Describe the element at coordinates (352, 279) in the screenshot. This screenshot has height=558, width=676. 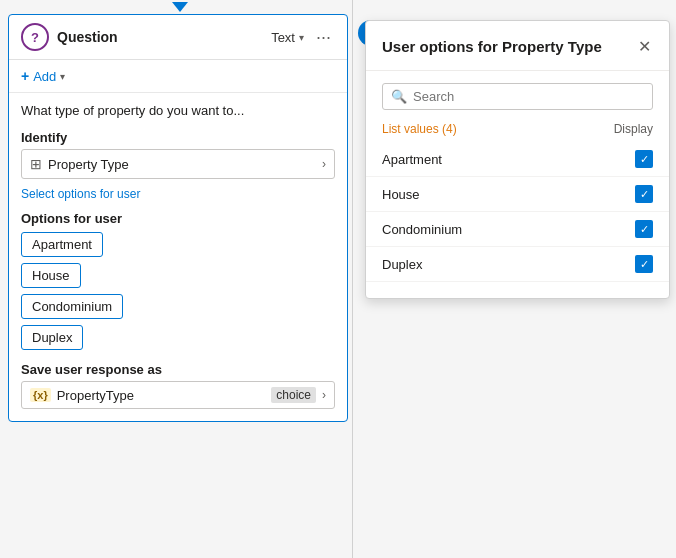
I see `divider-line` at that location.